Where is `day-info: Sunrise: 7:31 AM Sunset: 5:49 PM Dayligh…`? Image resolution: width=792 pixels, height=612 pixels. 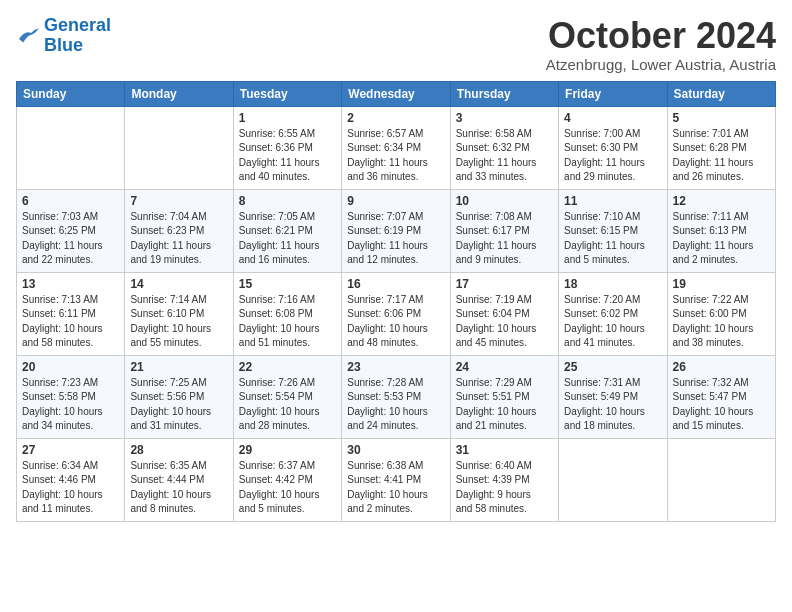 day-info: Sunrise: 7:31 AM Sunset: 5:49 PM Dayligh… is located at coordinates (612, 405).